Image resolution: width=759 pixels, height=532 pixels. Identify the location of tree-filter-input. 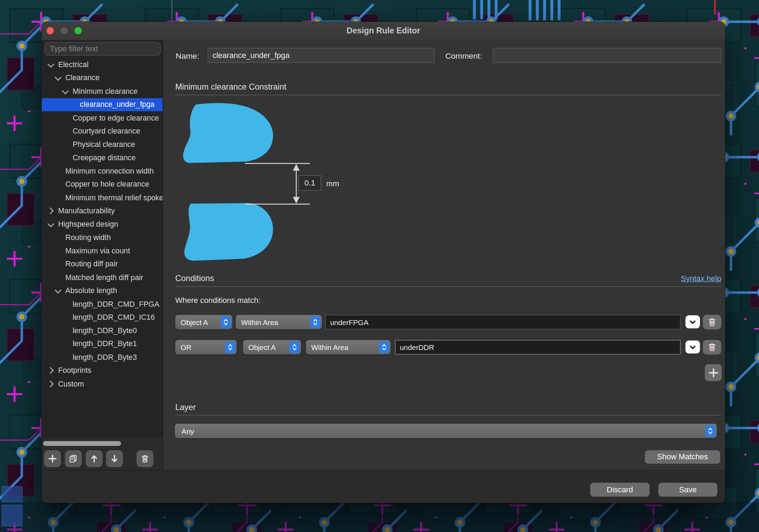
(103, 49).